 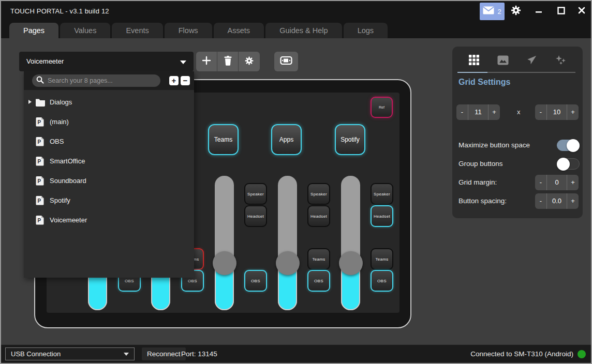 What do you see at coordinates (206, 62) in the screenshot?
I see `plus-icon` at bounding box center [206, 62].